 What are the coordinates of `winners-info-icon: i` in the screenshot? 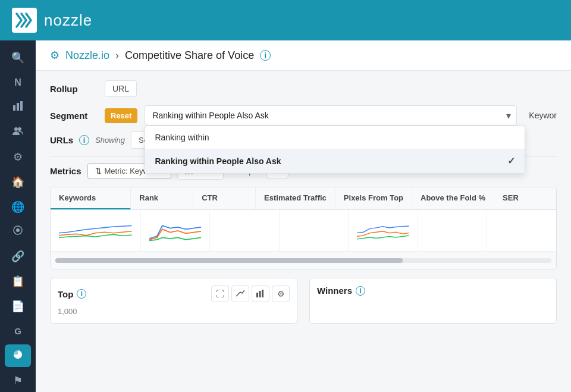 It's located at (360, 291).